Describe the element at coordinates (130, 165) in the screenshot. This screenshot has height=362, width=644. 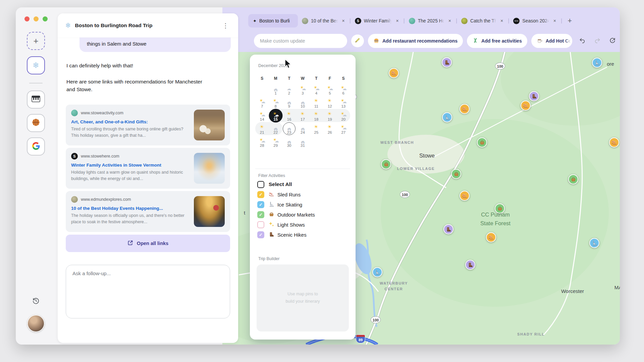
I see `card-title-link: Winter Family Activities in Stowe Vermon…` at that location.